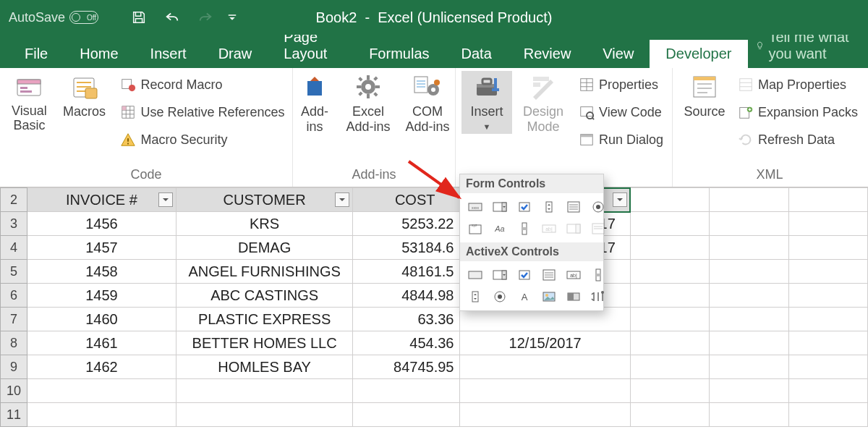  Describe the element at coordinates (487, 103) in the screenshot. I see `insert-control-button: Insert ▼` at that location.